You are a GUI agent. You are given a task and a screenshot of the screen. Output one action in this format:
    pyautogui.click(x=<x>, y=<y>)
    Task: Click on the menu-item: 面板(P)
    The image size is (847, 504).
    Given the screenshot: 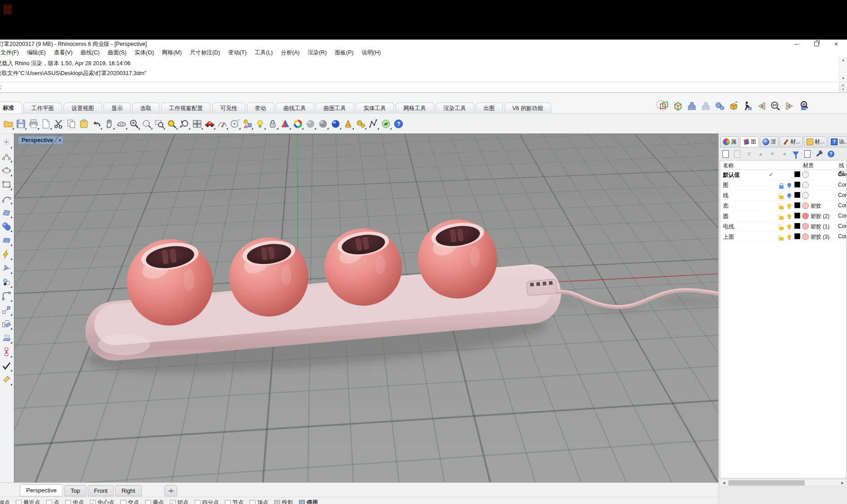 What is the action you would take?
    pyautogui.click(x=344, y=53)
    